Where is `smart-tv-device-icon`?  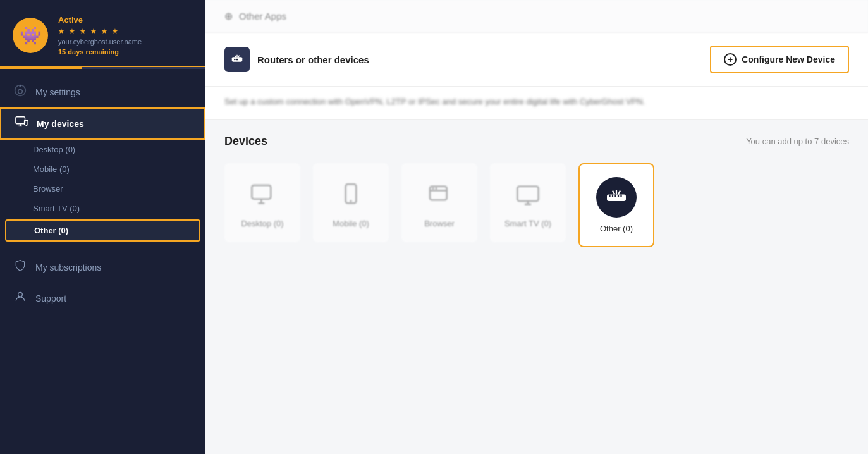
smart-tv-device-icon is located at coordinates (528, 195).